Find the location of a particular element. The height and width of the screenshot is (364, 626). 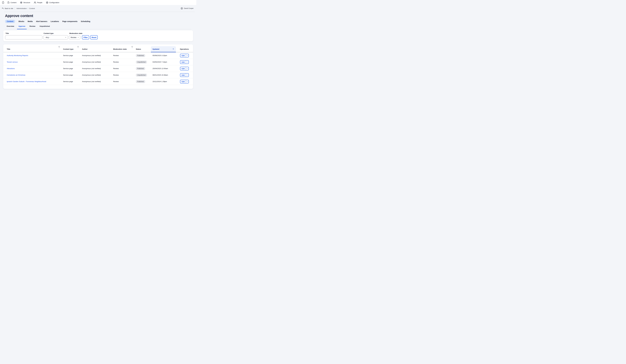

row-updated: 05/06/2025 3:10pm is located at coordinates (160, 56).